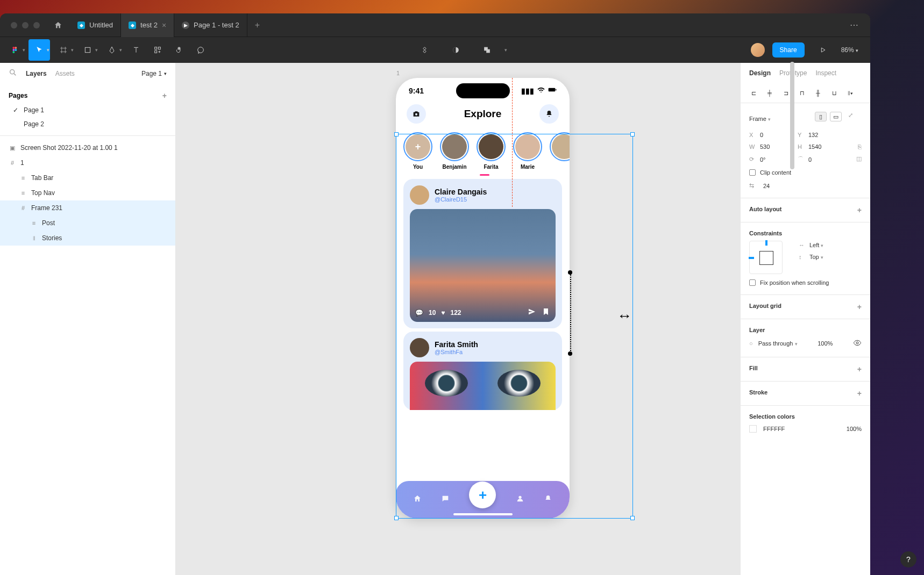 The height and width of the screenshot is (575, 924). What do you see at coordinates (766, 210) in the screenshot?
I see `auto-layout-header: Auto layout` at bounding box center [766, 210].